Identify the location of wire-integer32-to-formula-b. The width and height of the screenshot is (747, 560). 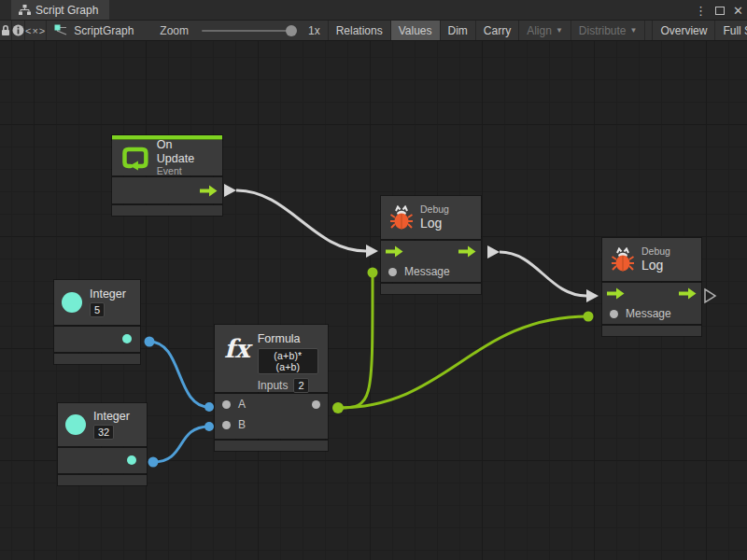
(181, 444).